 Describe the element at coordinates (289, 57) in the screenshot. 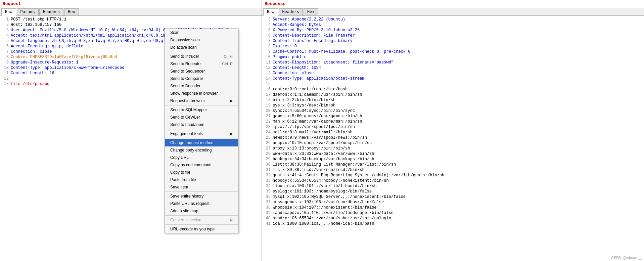

I see `line-content: Pragma: public` at that location.